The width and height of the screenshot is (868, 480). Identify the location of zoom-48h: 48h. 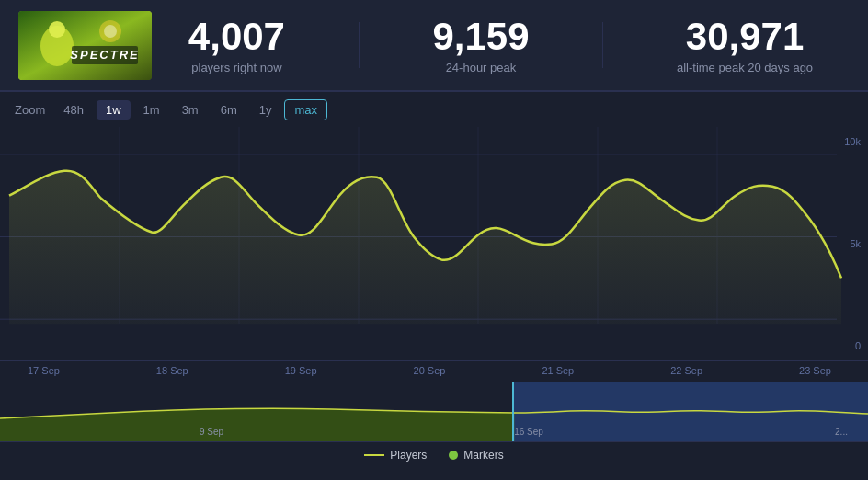
(74, 110).